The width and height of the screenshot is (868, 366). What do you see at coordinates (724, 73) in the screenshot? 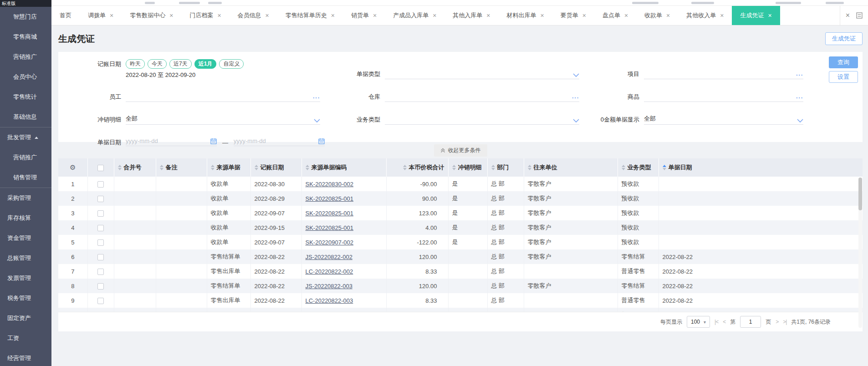
I see `project-picker: ···` at bounding box center [724, 73].